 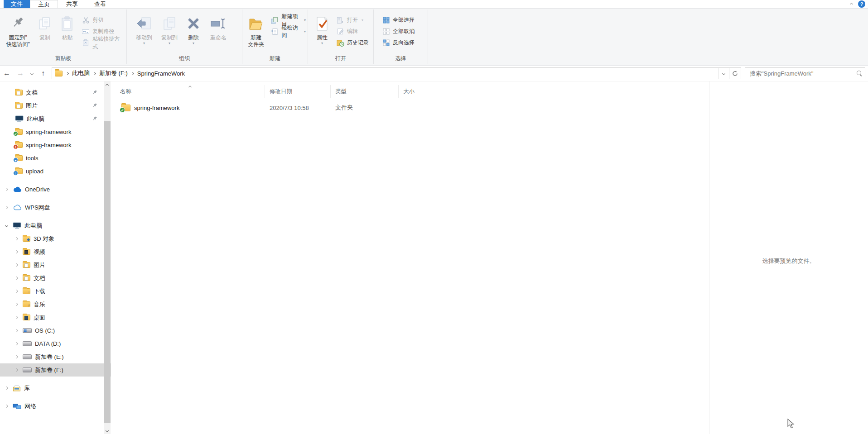 I want to click on breadcrumb-springframework: SpringFrameWork, so click(x=161, y=73).